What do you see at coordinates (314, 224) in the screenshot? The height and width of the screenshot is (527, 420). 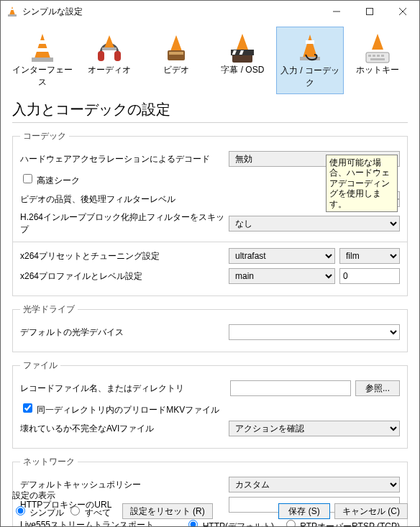 I see `h264-select: なし` at bounding box center [314, 224].